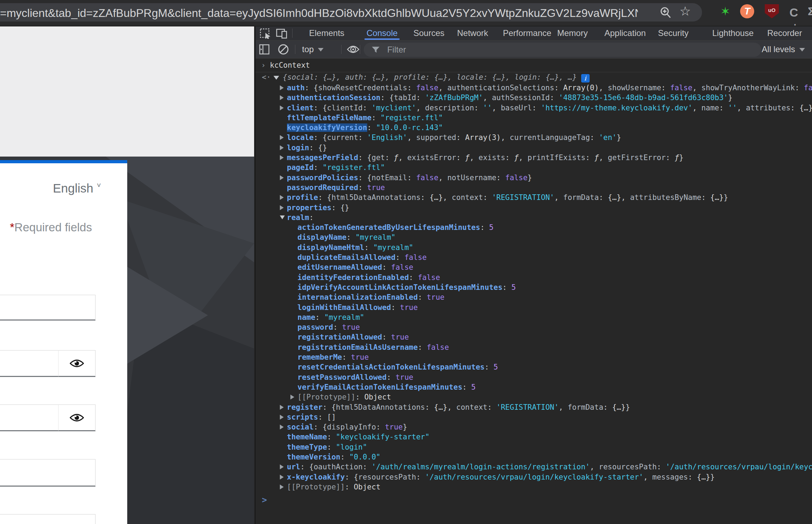 The image size is (812, 524). Describe the element at coordinates (772, 11) in the screenshot. I see `ublock-origin-icon: uO` at that location.